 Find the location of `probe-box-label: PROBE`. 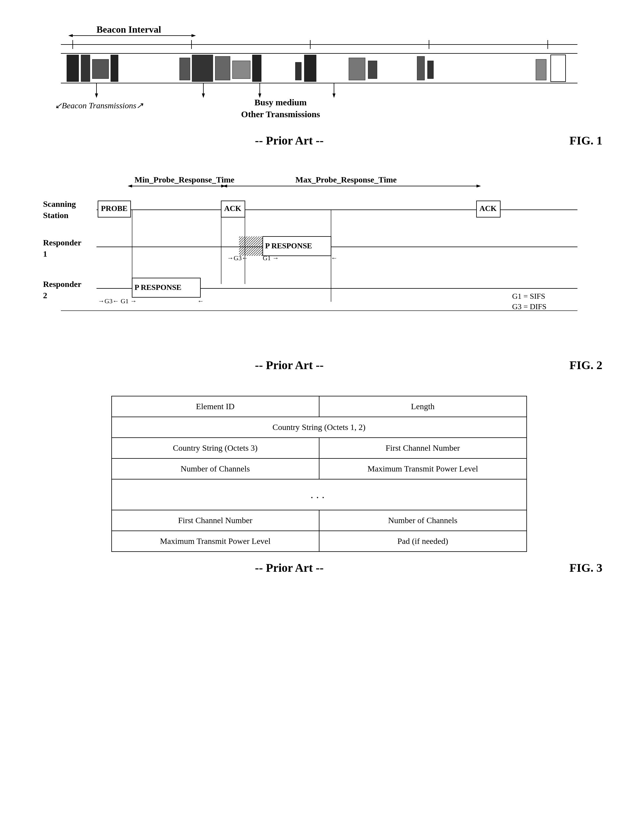

probe-box-label: PROBE is located at coordinates (114, 208).